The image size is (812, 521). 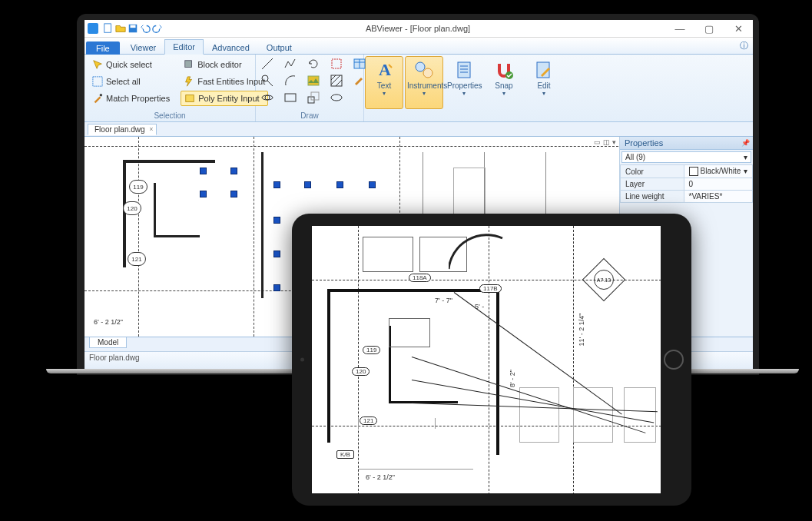 I want to click on app-icon, so click(x=93, y=28).